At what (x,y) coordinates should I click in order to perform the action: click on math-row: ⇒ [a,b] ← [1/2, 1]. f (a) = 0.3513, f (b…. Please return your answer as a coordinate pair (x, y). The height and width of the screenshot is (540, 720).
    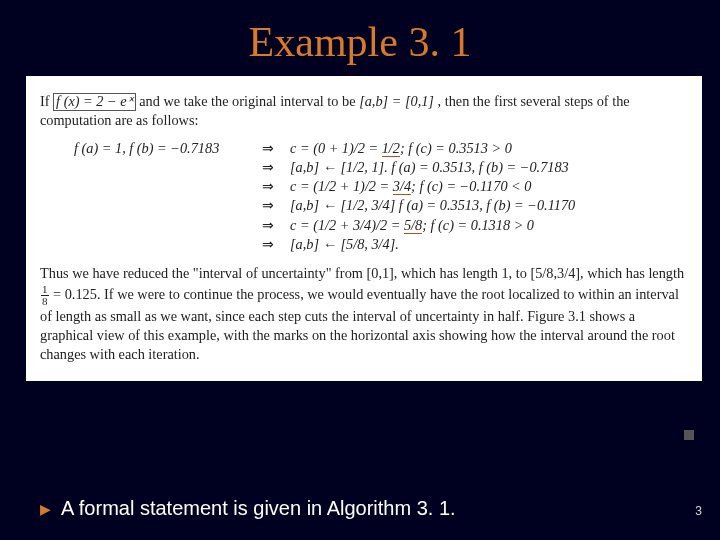
    Looking at the image, I should click on (381, 168).